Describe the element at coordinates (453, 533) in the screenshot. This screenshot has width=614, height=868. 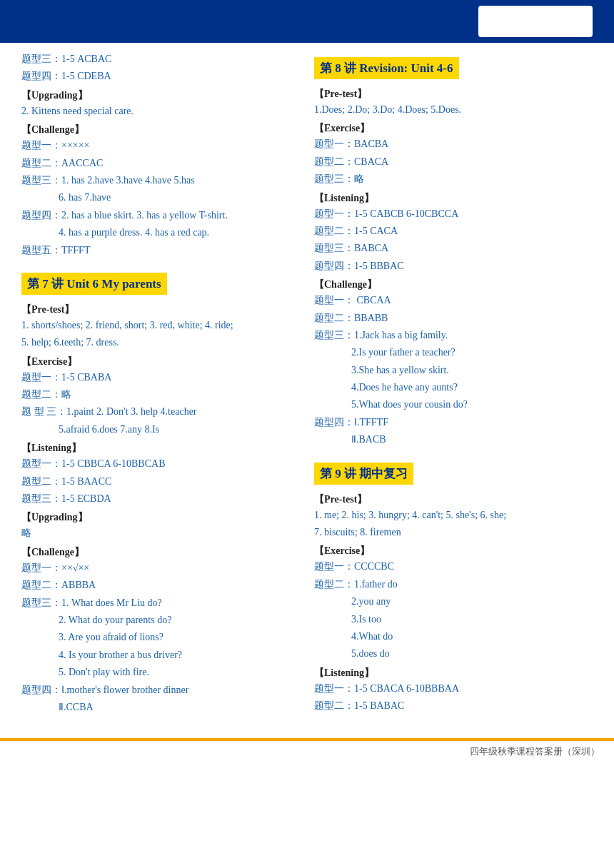
I see `lesson9-pretest-line2: 7. biscuits; 8. firemen` at that location.